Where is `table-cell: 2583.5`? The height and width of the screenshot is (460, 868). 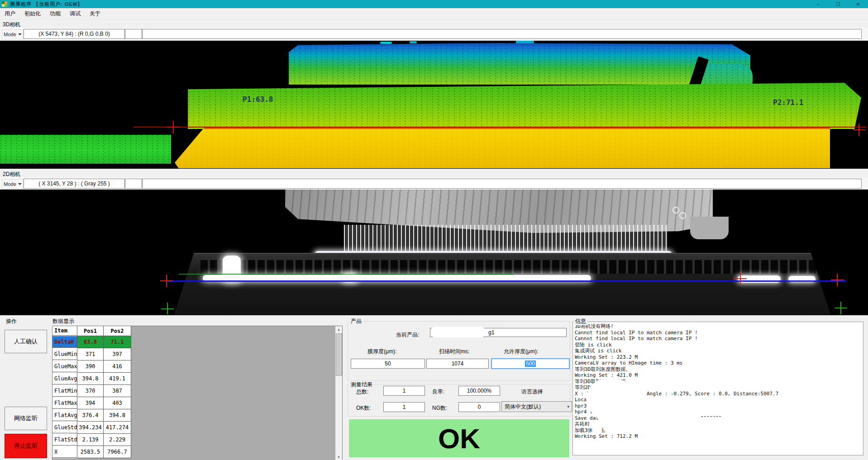
table-cell: 2583.5 is located at coordinates (91, 452).